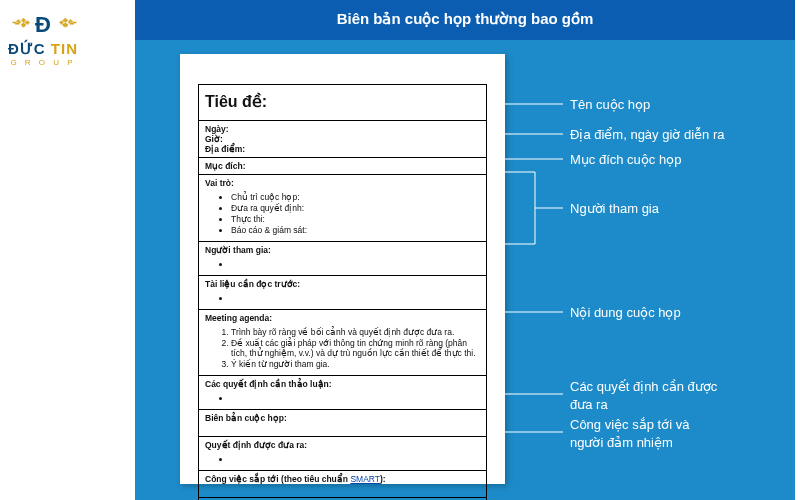  What do you see at coordinates (342, 166) in the screenshot?
I see `purpose-row: Mục đích:` at bounding box center [342, 166].